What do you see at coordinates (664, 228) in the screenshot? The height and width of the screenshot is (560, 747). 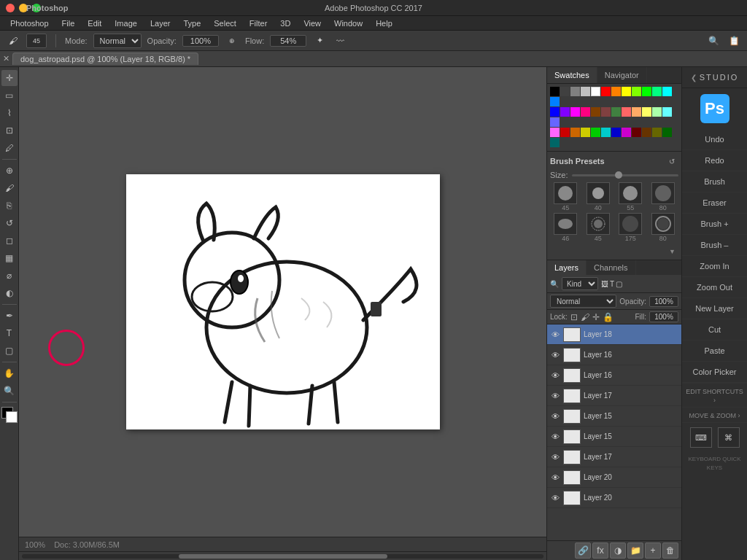 I see `brush-preset-8: 80` at bounding box center [664, 228].